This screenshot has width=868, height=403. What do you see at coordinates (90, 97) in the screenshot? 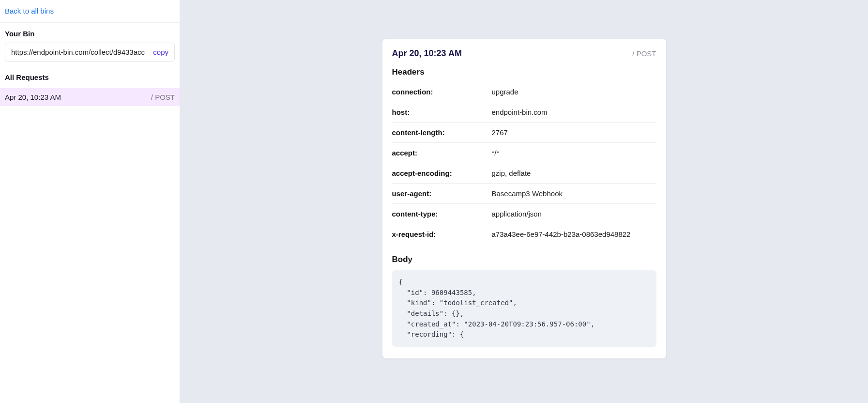
I see `requests-list: Apr 20, 10:23 AM / POST` at bounding box center [90, 97].